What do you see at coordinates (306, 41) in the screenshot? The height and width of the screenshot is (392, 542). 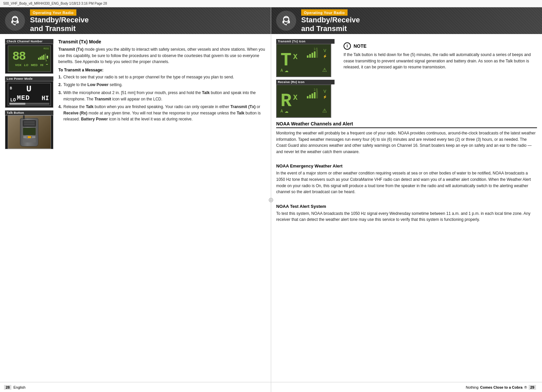 I see `transmit-icon-label: Transmit (Tx) Icon` at bounding box center [306, 41].